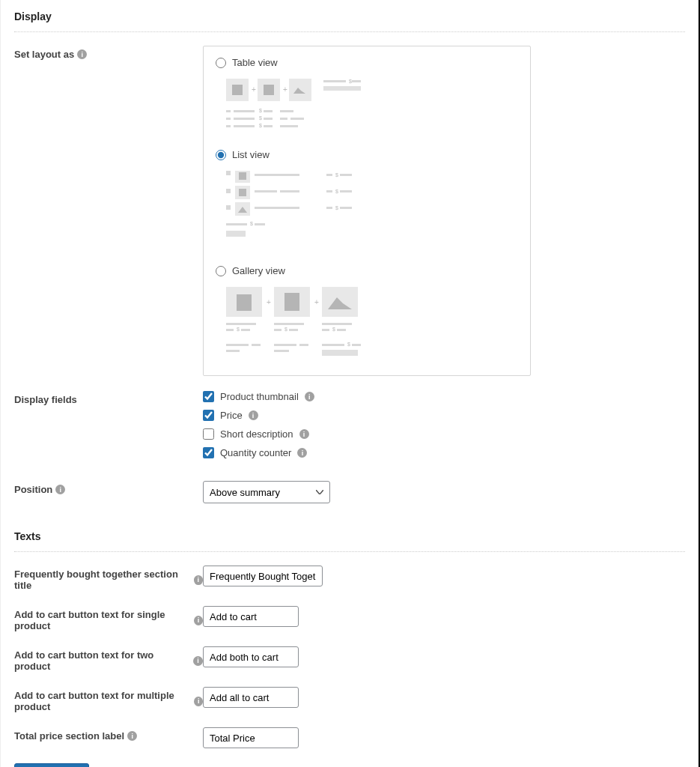  I want to click on single-text-label: Add to cart button text for single produ…, so click(109, 619).